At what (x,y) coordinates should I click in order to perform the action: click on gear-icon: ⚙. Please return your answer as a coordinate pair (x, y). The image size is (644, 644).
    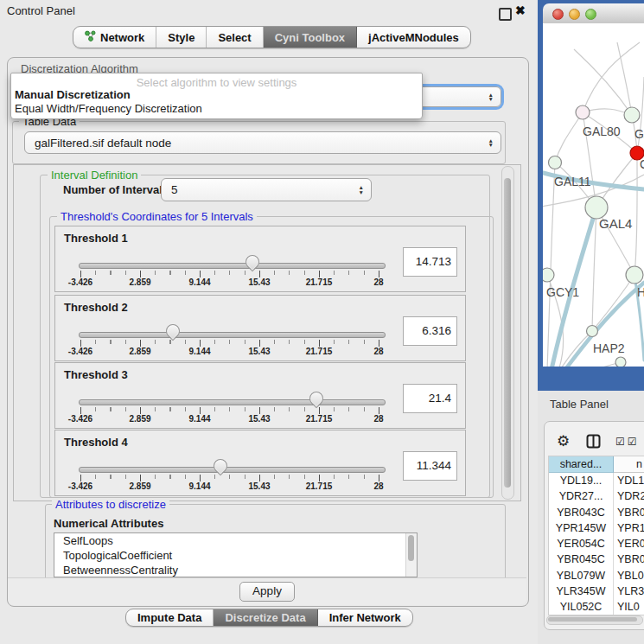
    Looking at the image, I should click on (564, 441).